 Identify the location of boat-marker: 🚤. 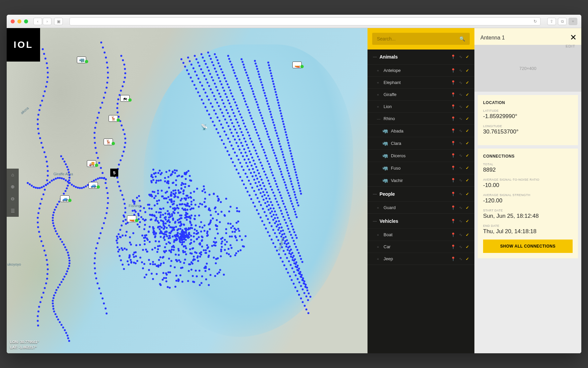
(133, 219).